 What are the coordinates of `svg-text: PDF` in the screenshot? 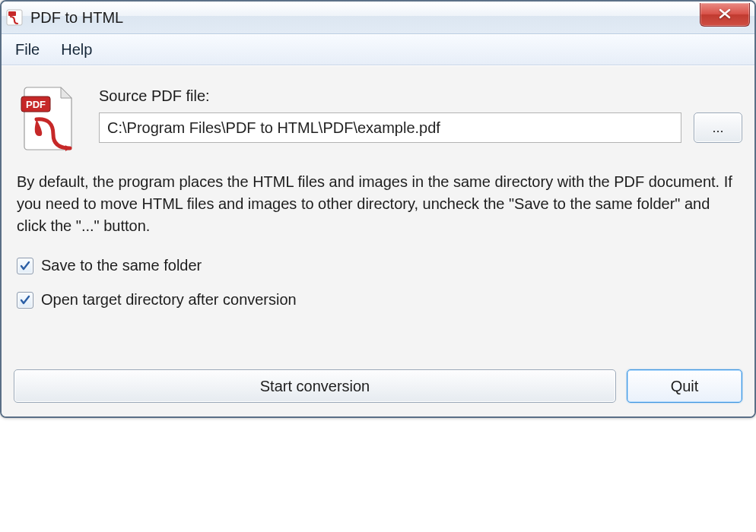 It's located at (36, 105).